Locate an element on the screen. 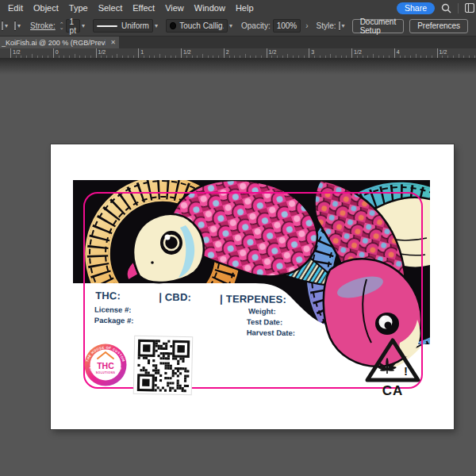  warning-exclamation: ! is located at coordinates (406, 371).